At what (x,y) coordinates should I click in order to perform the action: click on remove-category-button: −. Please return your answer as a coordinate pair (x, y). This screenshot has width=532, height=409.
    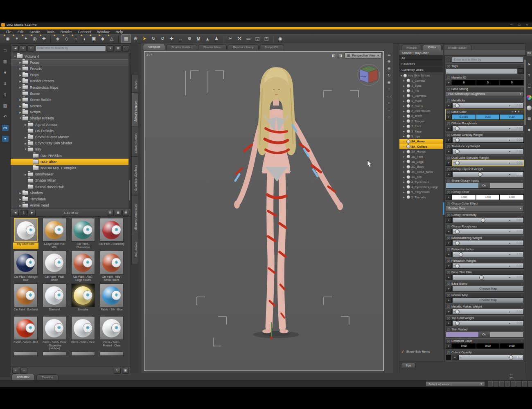
    Looking at the image, I should click on (24, 371).